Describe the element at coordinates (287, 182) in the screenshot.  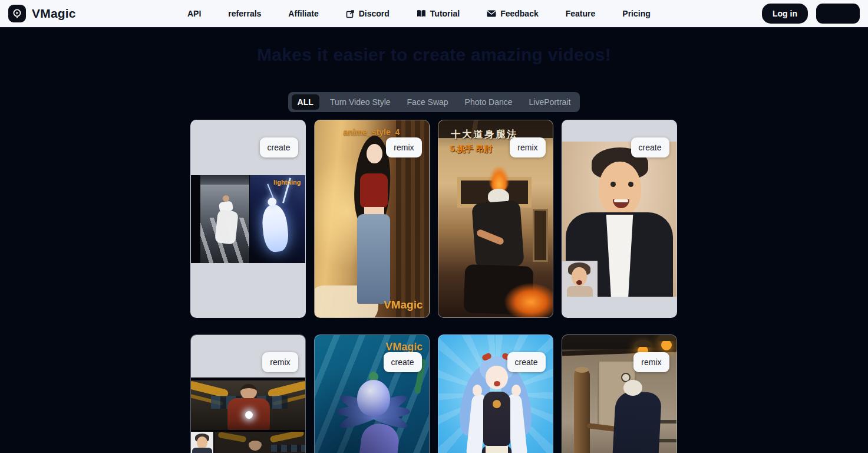
I see `style-label: lightning` at that location.